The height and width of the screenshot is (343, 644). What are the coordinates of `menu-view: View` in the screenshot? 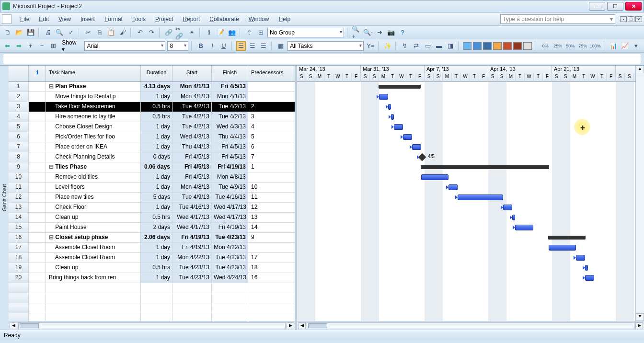 It's located at (65, 19).